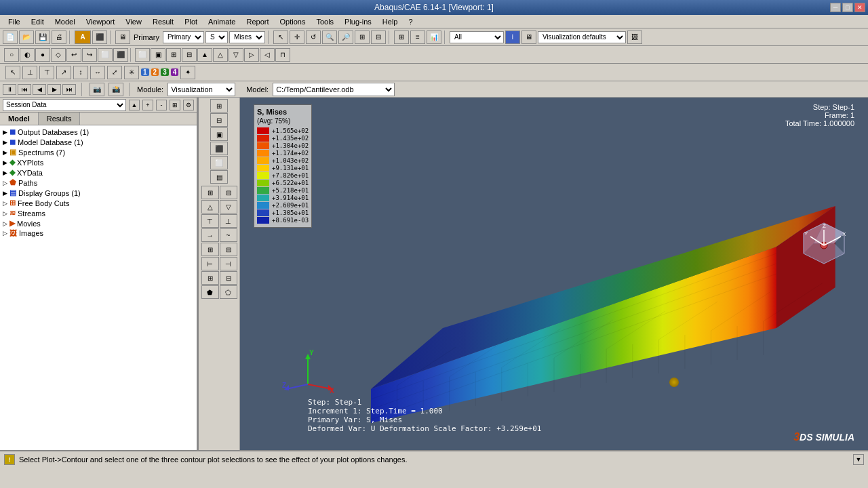 The image size is (868, 488). What do you see at coordinates (10, 37) in the screenshot?
I see `tb-new: 📄` at bounding box center [10, 37].